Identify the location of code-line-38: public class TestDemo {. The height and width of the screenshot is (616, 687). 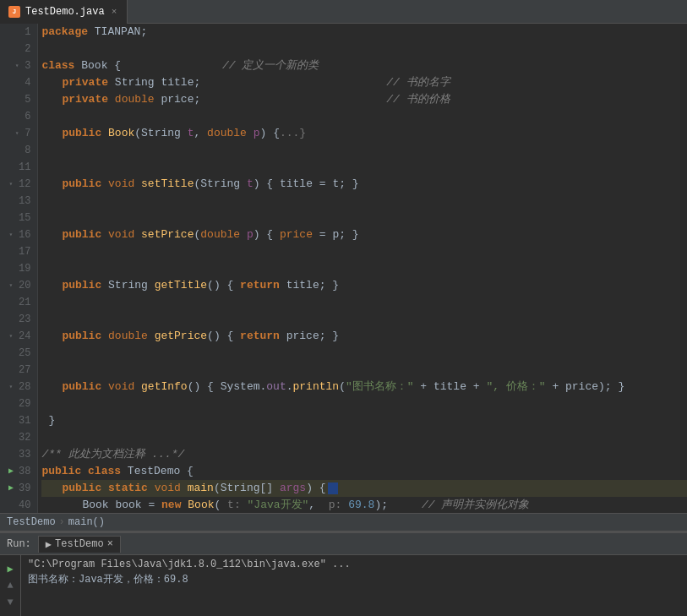
(364, 472).